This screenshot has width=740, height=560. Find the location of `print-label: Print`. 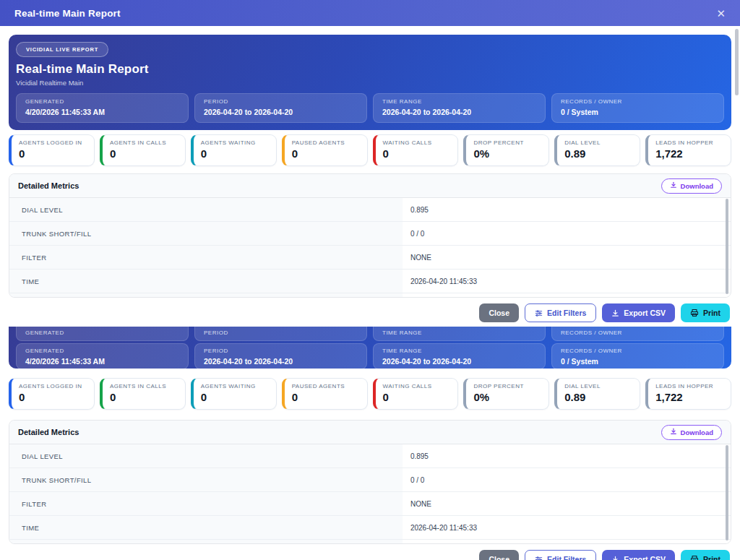

print-label: Print is located at coordinates (712, 558).